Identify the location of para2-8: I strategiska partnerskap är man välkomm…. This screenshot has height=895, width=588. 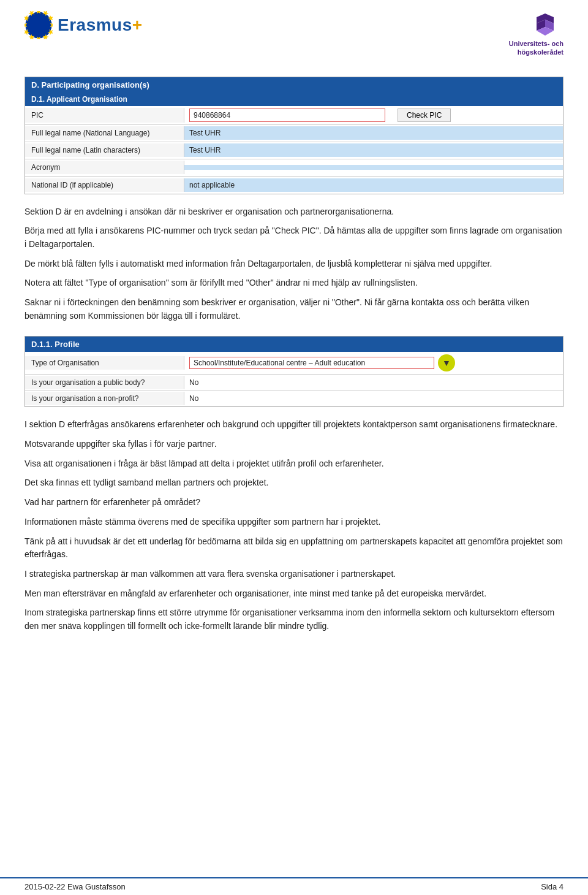
(294, 574).